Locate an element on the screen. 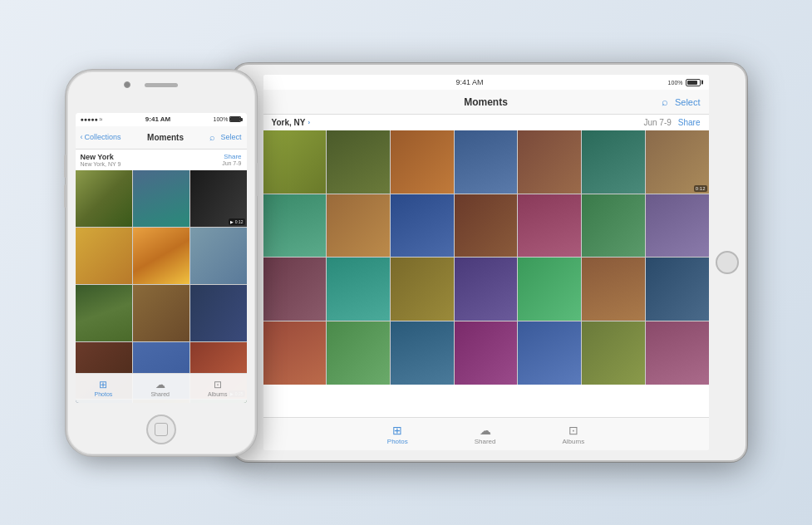 This screenshot has height=525, width=812. photos-icon: ⊞ is located at coordinates (103, 385).